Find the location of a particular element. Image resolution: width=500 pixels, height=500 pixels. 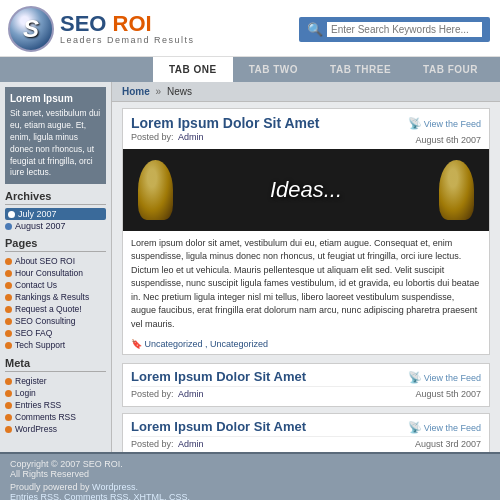

article-main-date: August 6th 2007 is located at coordinates (444, 140).